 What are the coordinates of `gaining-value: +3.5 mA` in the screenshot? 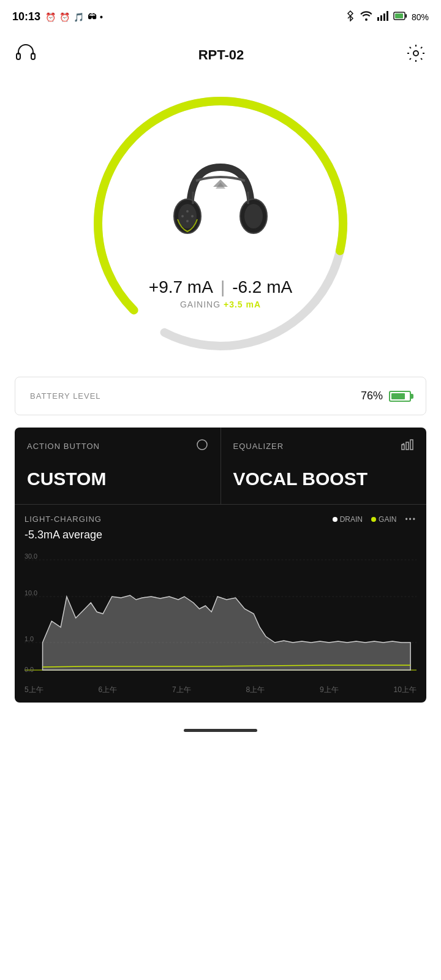 It's located at (243, 304).